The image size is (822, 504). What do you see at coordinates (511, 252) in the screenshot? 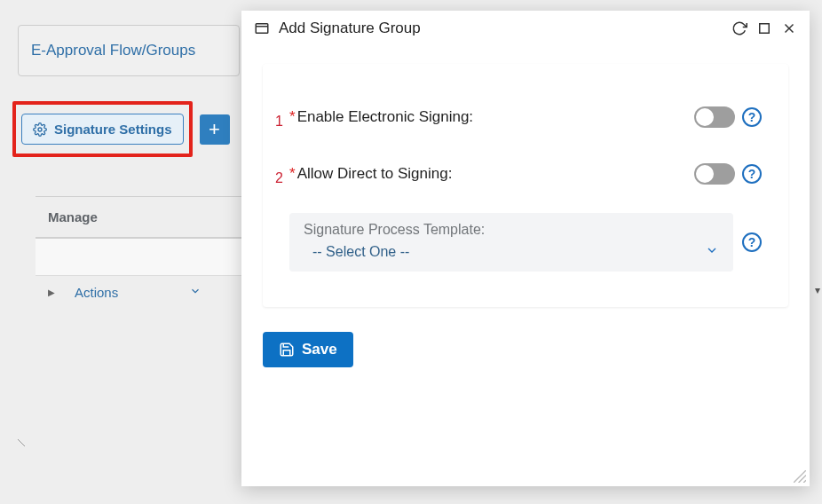
I see `template-select-value: -- Select One --` at bounding box center [511, 252].